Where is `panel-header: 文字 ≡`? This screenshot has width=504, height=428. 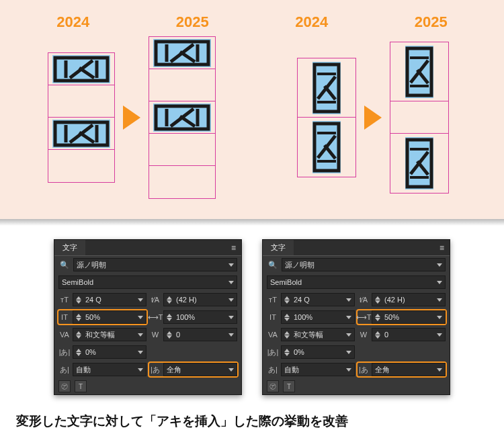 panel-header: 文字 ≡ is located at coordinates (356, 248).